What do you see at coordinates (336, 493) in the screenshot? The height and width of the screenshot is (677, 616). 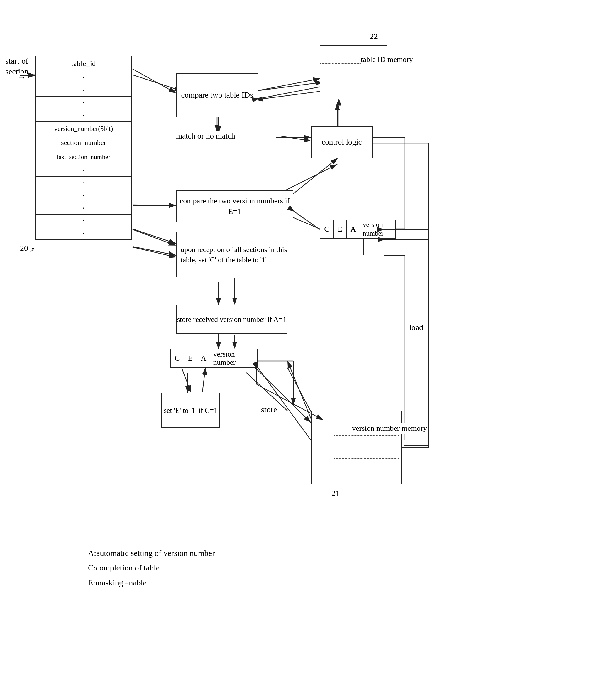 I see `ref-21: 21` at bounding box center [336, 493].